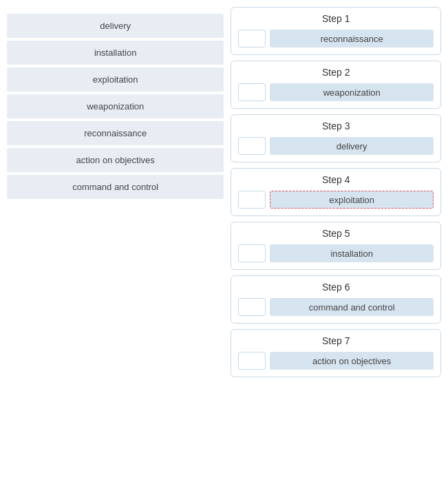 The width and height of the screenshot is (448, 495). What do you see at coordinates (336, 85) in the screenshot?
I see `step-box-2: Step 2weaponization` at bounding box center [336, 85].